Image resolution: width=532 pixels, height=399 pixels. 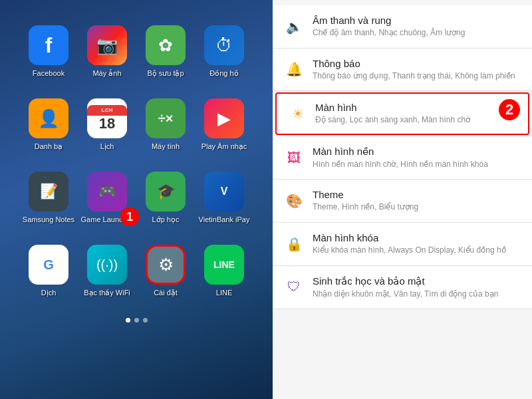 What do you see at coordinates (294, 69) in the screenshot?
I see `notification-icon: 🔔` at bounding box center [294, 69].